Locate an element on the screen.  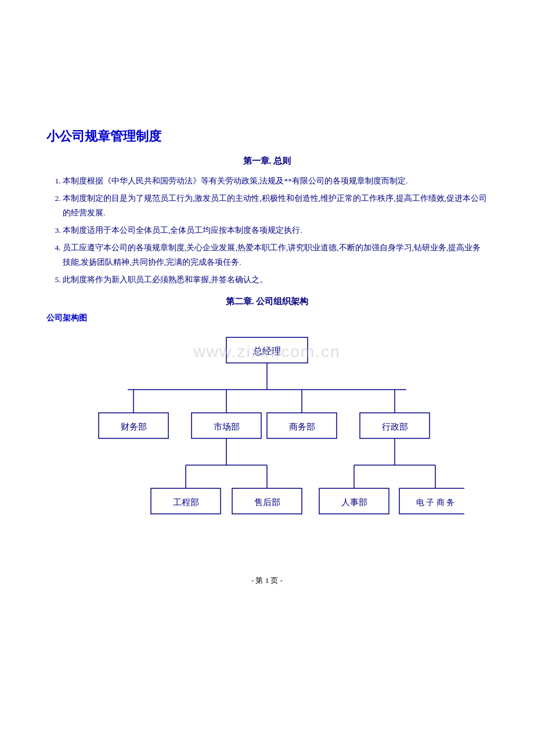
article-3: 本制度适用于本公司全体员工,全体员工均应按本制度各项规定执行. is located at coordinates (275, 231).